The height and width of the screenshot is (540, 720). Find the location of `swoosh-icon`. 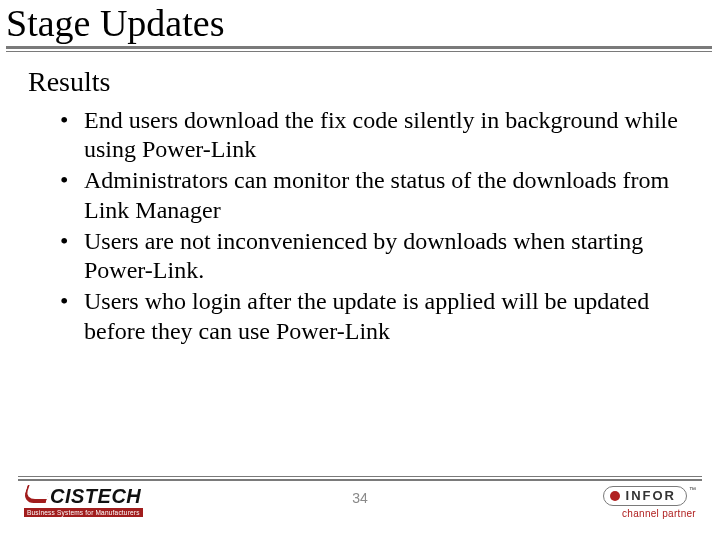

swoosh-icon is located at coordinates (37, 494).